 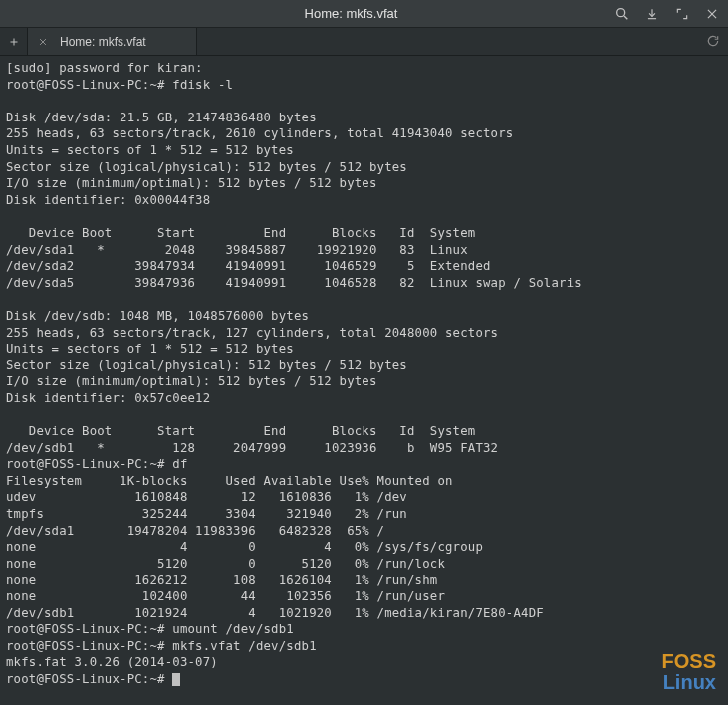 I want to click on terminal-line: 255 heads, 63 sectors/track, 127 cylinde…, so click(x=364, y=333).